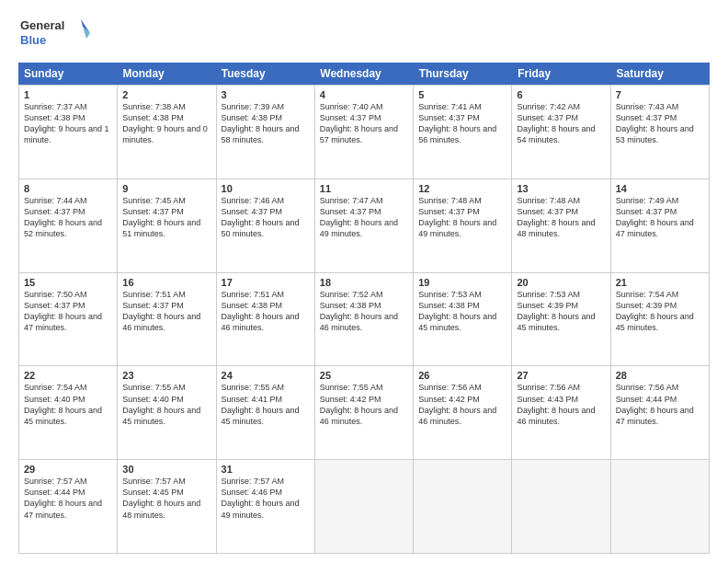  I want to click on calendar-cell: 2 Sunrise: 7:38 AMSunset: 4:38 PMDayligh…, so click(167, 132).